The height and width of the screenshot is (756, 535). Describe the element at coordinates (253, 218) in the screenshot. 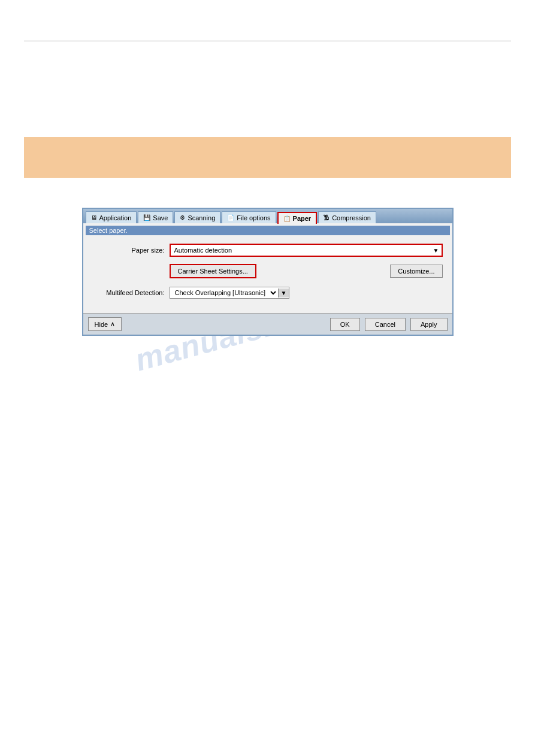

I see `tab-file-options-label: File options` at that location.